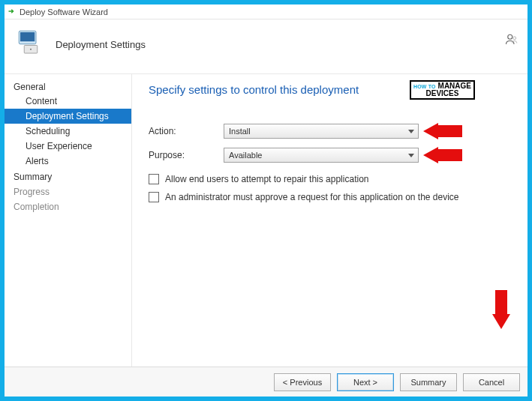  What do you see at coordinates (68, 86) in the screenshot?
I see `nav-group-general: General` at bounding box center [68, 86].